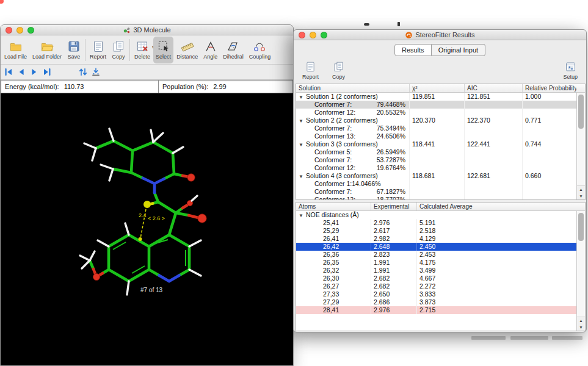 This screenshot has width=588, height=366. I want to click on align-button, so click(96, 72).